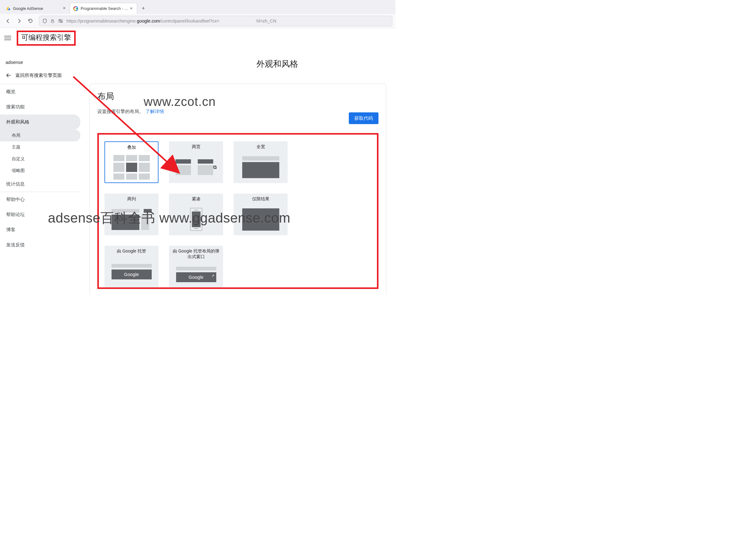 This screenshot has width=752, height=560. Describe the element at coordinates (40, 147) in the screenshot. I see `sidebar-sub-theme: 主题` at that location.